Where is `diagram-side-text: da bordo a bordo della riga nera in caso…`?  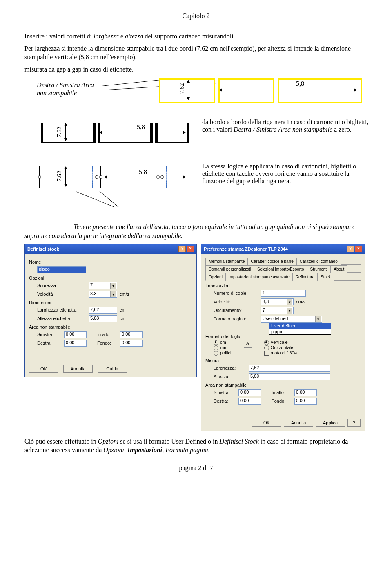 diagram-side-text: da bordo a bordo della riga nera in caso… is located at coordinates (286, 126).